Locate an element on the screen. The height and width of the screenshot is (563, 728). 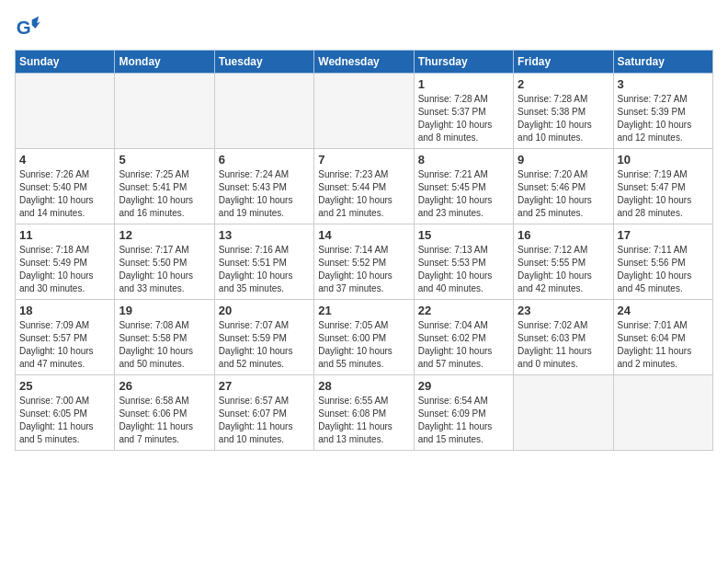
day-number: 9 is located at coordinates (563, 160).